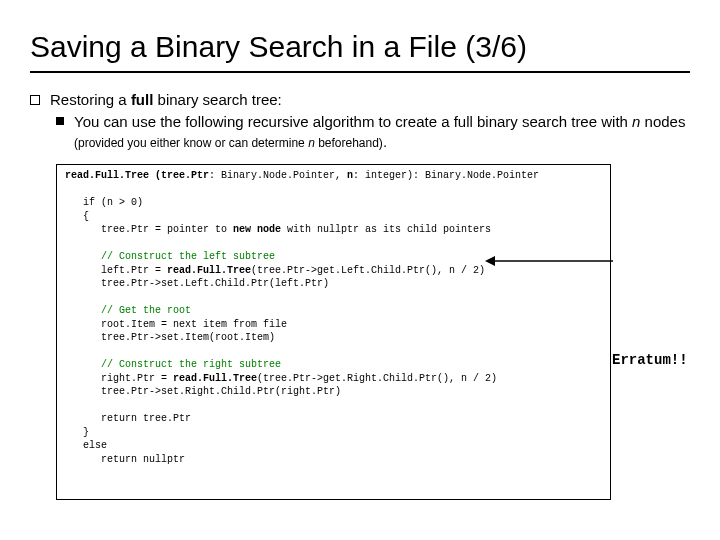  Describe the element at coordinates (173, 364) in the screenshot. I see `code-l15: // Construct the right subtree` at that location.